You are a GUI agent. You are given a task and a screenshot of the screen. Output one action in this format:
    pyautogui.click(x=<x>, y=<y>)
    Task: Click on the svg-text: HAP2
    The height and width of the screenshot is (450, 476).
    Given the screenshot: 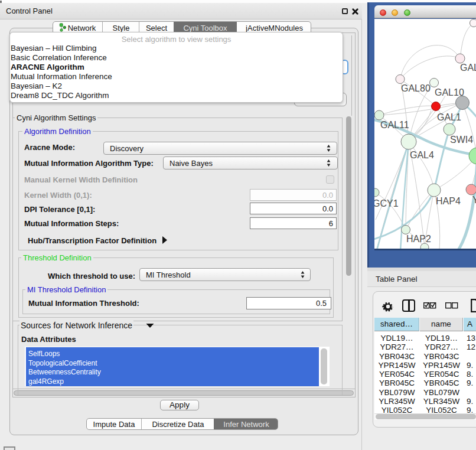 What is the action you would take?
    pyautogui.click(x=419, y=239)
    